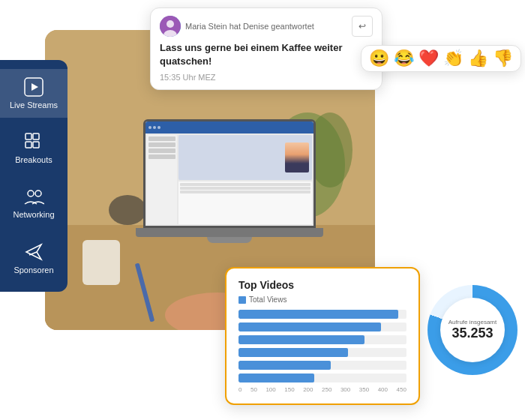 This screenshot has height=420, width=525. I want to click on emoji-thumbsup: 👍, so click(478, 58).